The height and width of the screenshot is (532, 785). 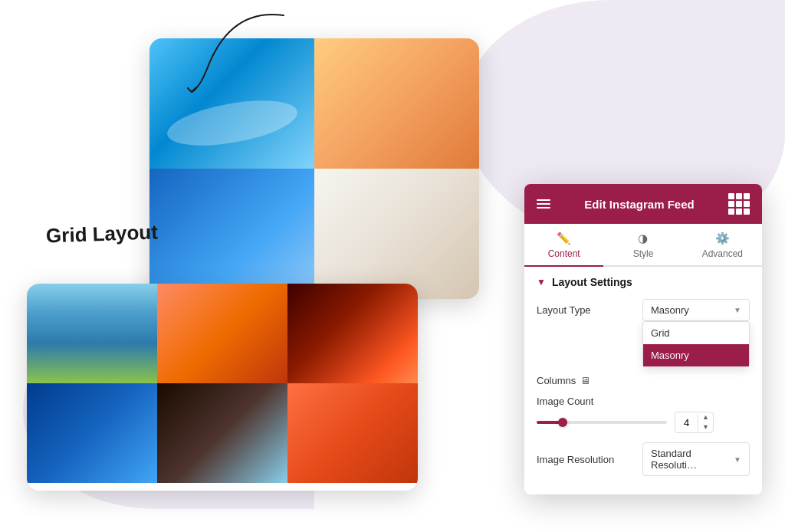 What do you see at coordinates (722, 245) in the screenshot?
I see `tab-advanced: ⚙️ Advanced` at bounding box center [722, 245].